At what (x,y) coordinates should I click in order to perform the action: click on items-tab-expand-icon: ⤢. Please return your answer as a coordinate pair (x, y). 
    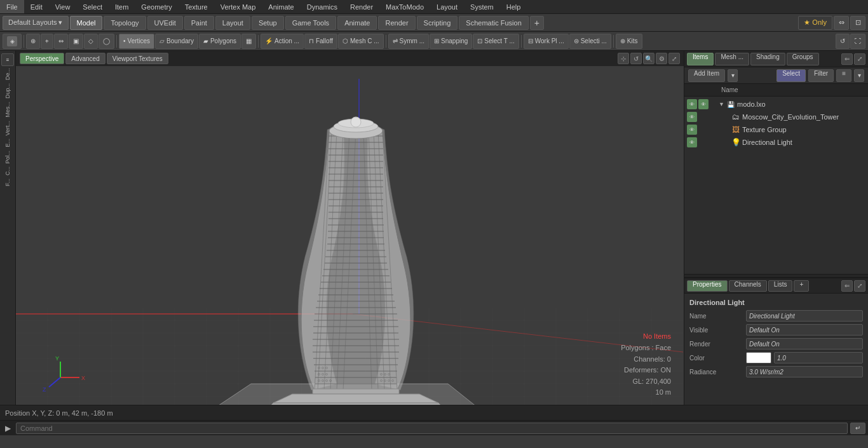
    Looking at the image, I should click on (860, 59).